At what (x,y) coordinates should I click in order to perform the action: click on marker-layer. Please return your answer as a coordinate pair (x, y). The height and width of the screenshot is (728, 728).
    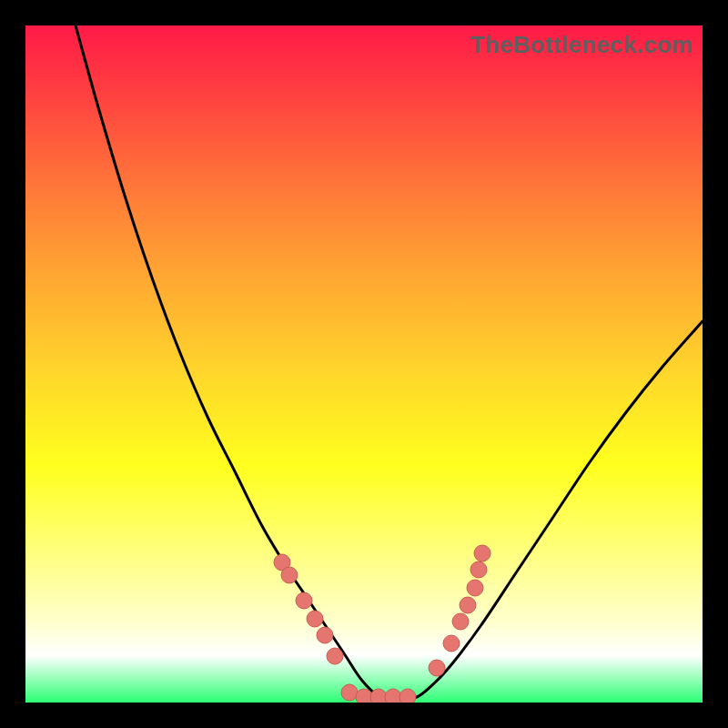
    Looking at the image, I should click on (382, 624).